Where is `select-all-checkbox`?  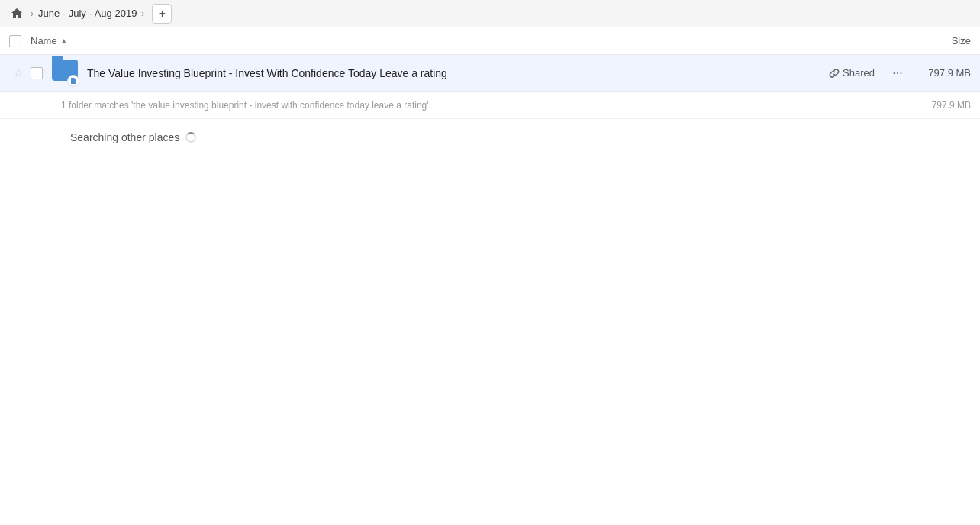
select-all-checkbox is located at coordinates (15, 41).